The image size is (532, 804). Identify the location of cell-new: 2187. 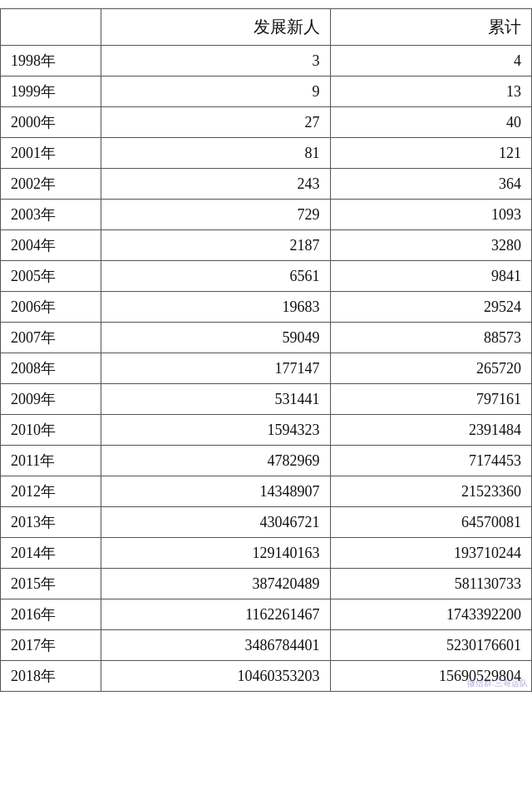
(216, 246).